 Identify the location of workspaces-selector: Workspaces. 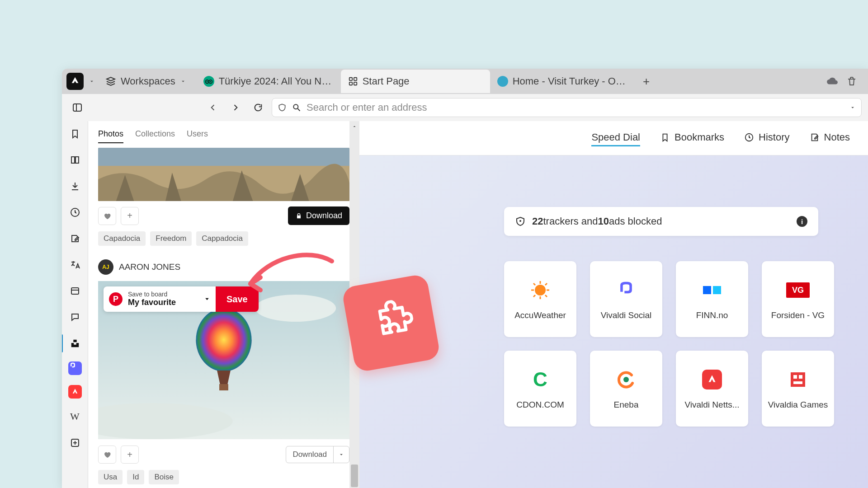
(146, 81).